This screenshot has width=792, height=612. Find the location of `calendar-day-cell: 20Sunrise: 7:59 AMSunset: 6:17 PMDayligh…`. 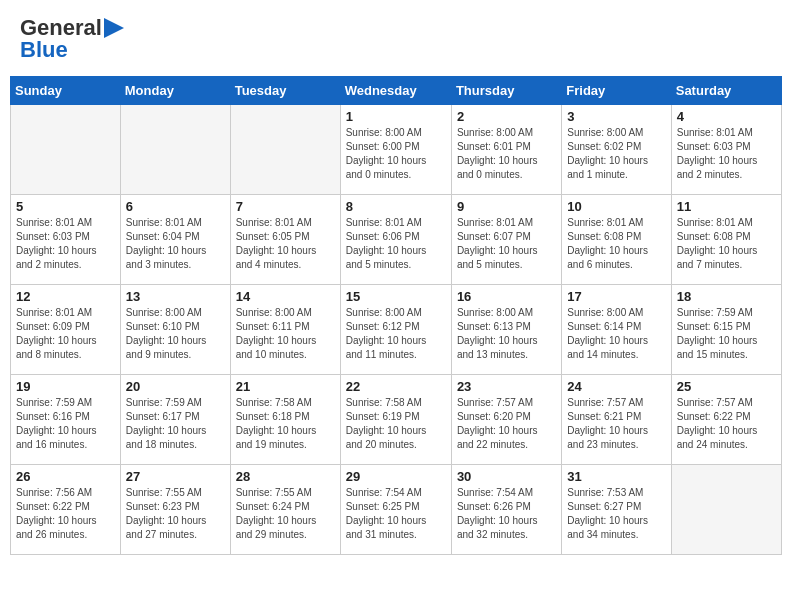

calendar-day-cell: 20Sunrise: 7:59 AMSunset: 6:17 PMDayligh… is located at coordinates (175, 420).